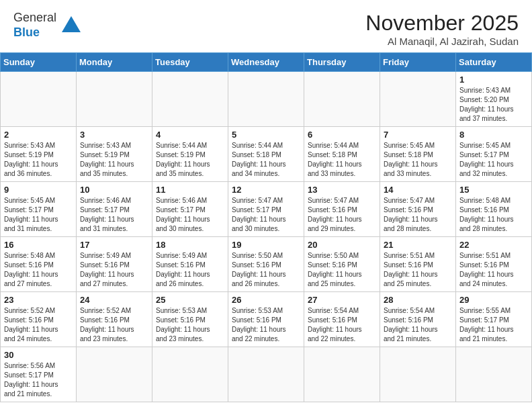 The height and width of the screenshot is (411, 532). Describe the element at coordinates (418, 189) in the screenshot. I see `day-number: 14` at that location.